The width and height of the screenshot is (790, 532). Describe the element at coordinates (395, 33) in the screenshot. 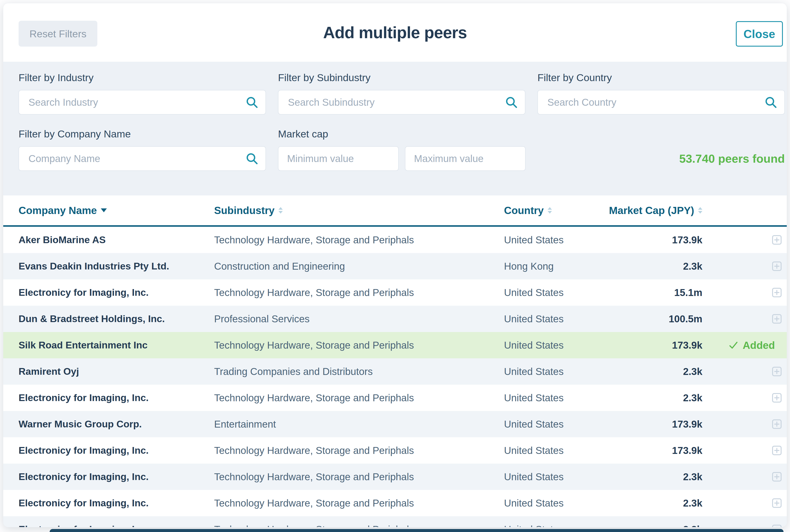

I see `modal-header: Reset Filters Add multiple peers Close` at that location.